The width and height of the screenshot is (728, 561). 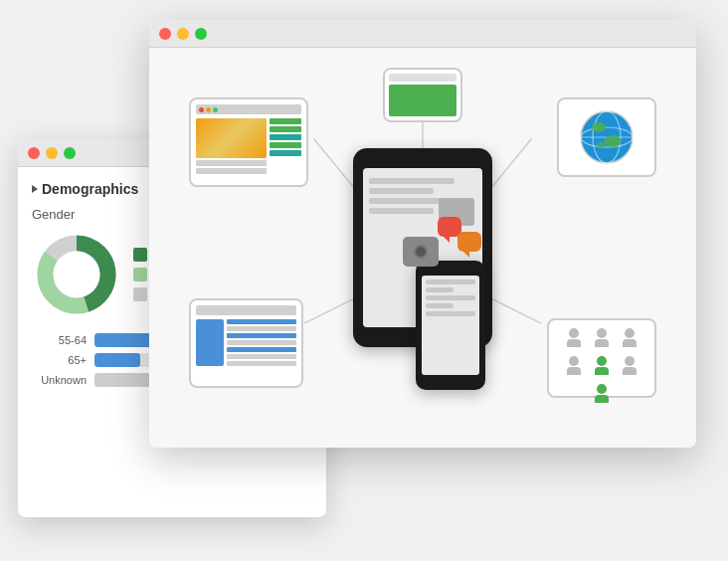 I want to click on minimize-button-front, so click(x=183, y=34).